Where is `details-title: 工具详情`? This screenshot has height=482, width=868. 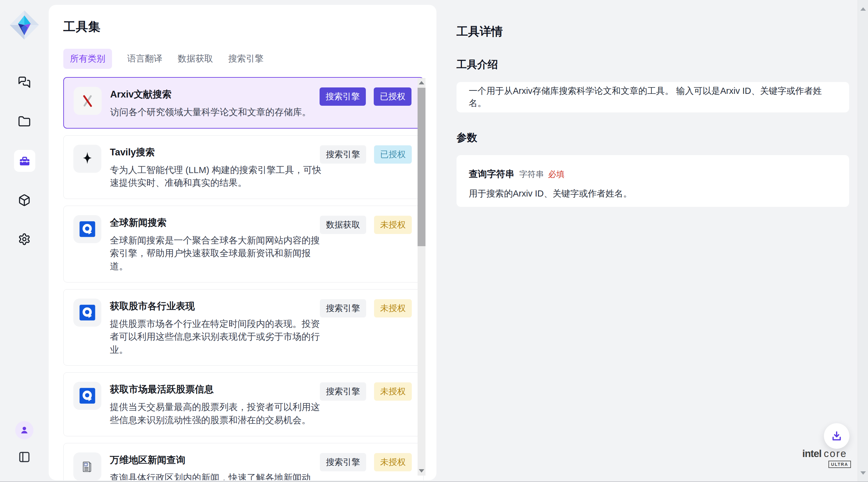 details-title: 工具详情 is located at coordinates (657, 32).